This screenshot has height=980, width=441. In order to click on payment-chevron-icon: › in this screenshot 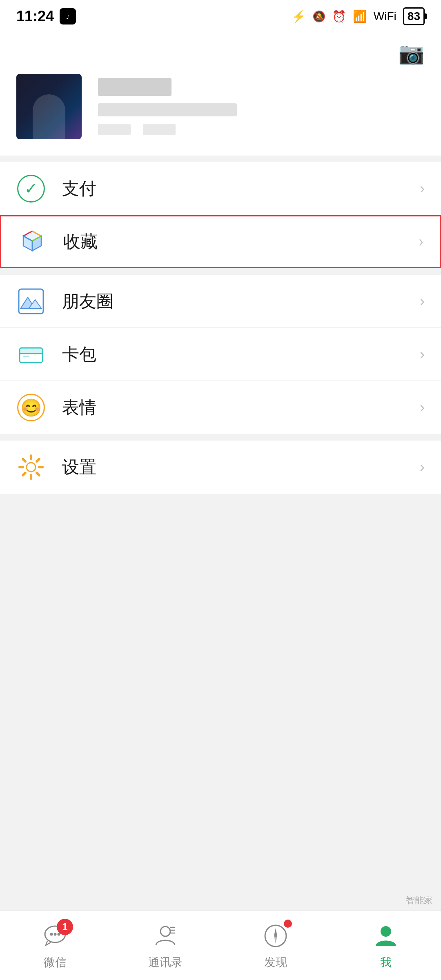, I will do `click(422, 189)`.